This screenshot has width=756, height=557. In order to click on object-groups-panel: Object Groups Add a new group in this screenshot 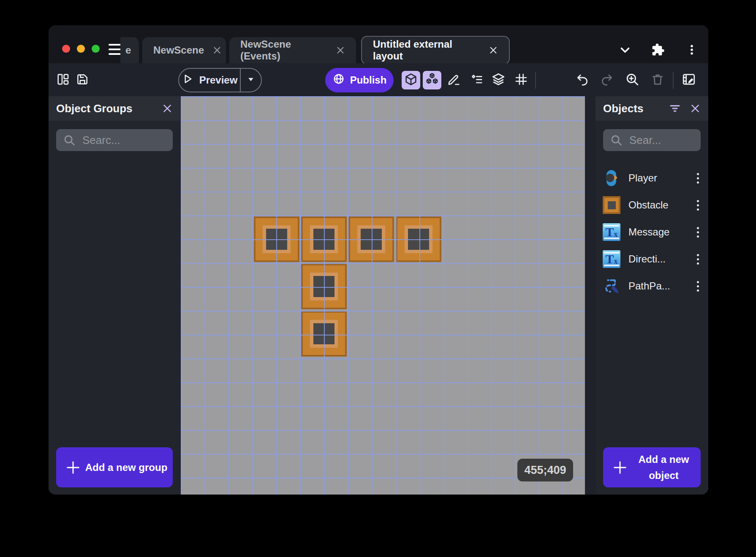, I will do `click(114, 295)`.